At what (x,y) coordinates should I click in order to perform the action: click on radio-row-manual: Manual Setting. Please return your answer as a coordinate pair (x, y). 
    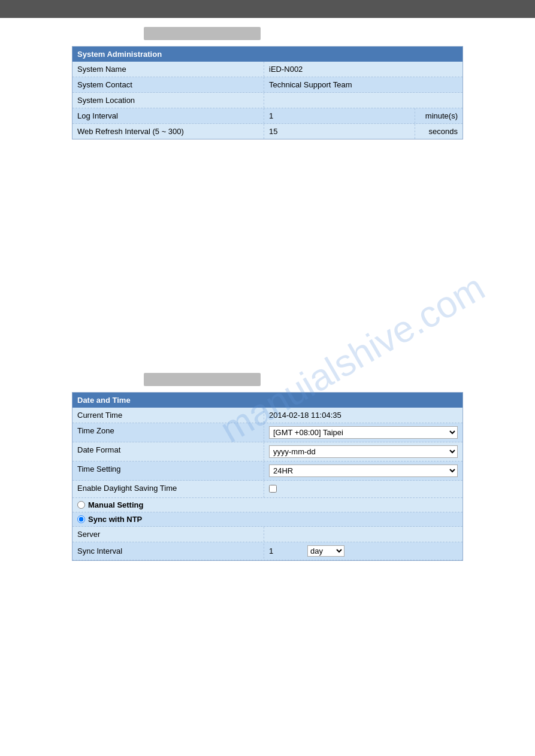
    Looking at the image, I should click on (267, 505).